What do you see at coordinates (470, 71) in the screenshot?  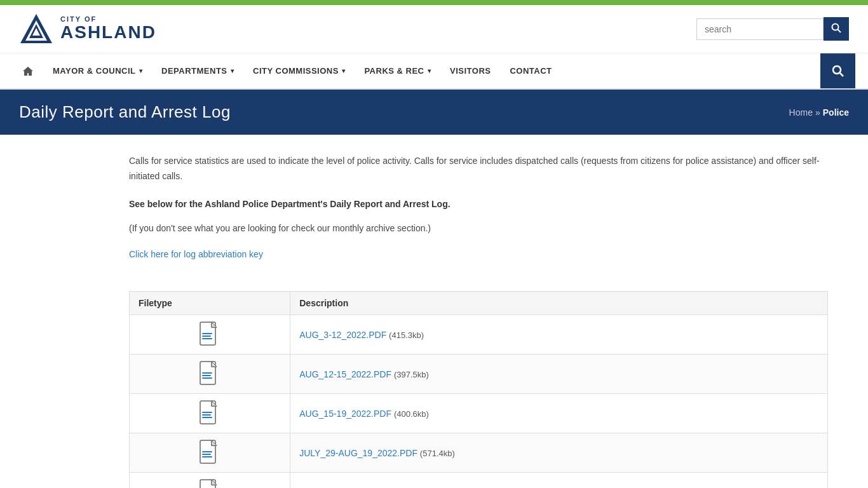 I see `nav-item-visitors: VISITORS` at bounding box center [470, 71].